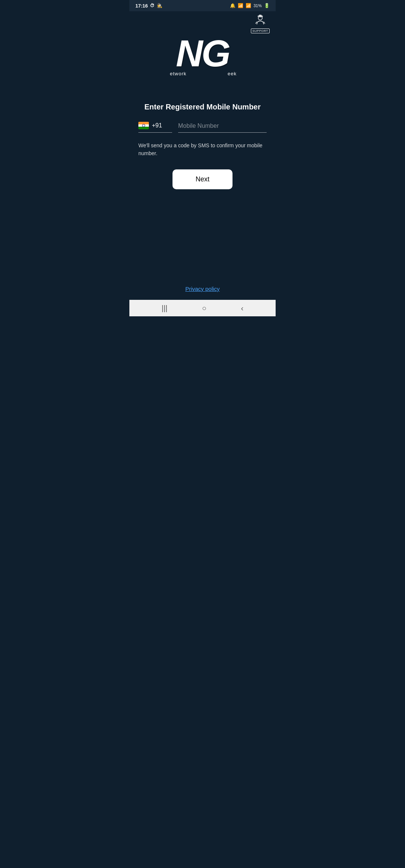 The image size is (405, 868). Describe the element at coordinates (157, 126) in the screenshot. I see `country-code: +91` at that location.